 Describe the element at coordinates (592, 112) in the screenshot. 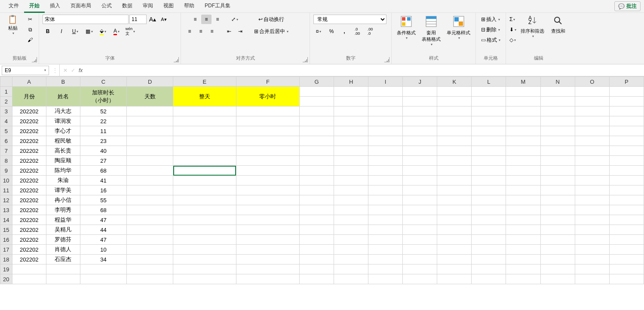

I see `cell-O3` at that location.